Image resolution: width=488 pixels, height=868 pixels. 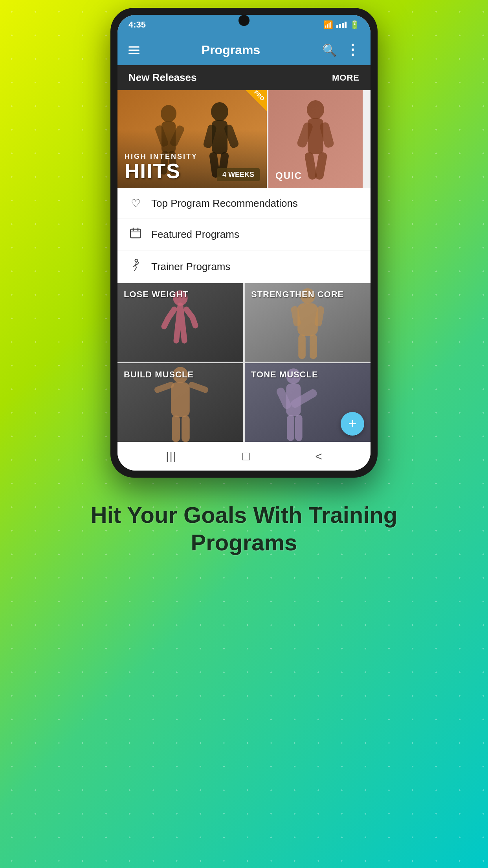 What do you see at coordinates (244, 50) in the screenshot?
I see `app-header: Programs 🔍 ⋮` at bounding box center [244, 50].